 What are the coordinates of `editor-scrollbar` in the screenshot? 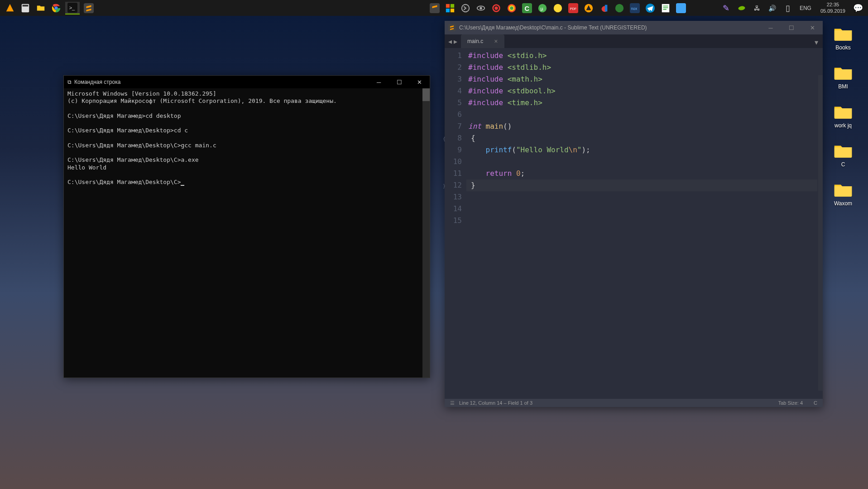 It's located at (820, 233).